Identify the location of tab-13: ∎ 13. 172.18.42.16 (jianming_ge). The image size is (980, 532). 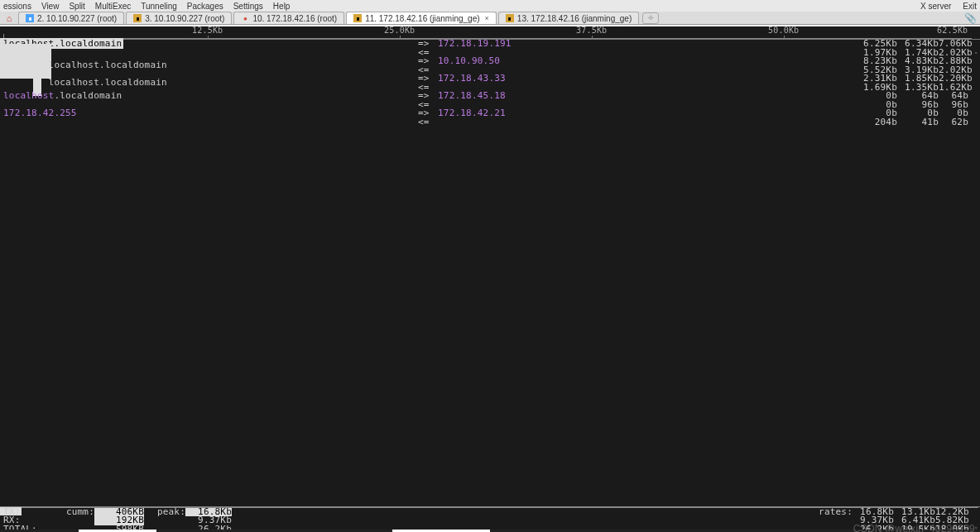
(569, 18).